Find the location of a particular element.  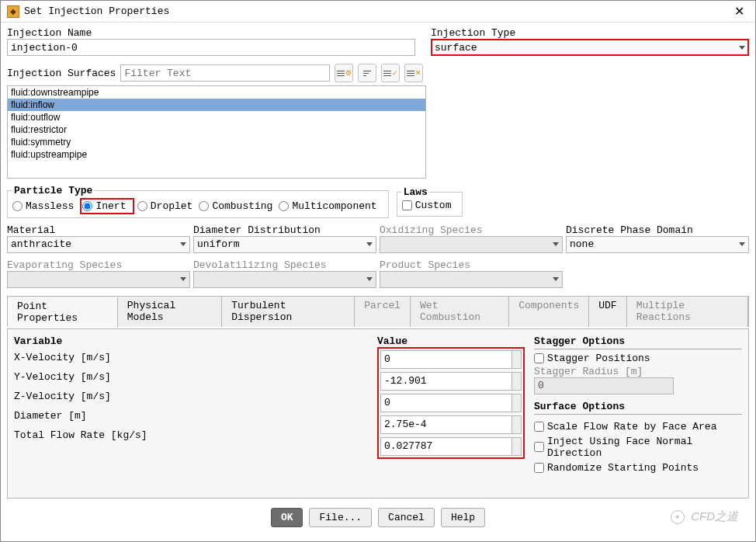

tab-point-properties: Point Properties is located at coordinates (63, 312).